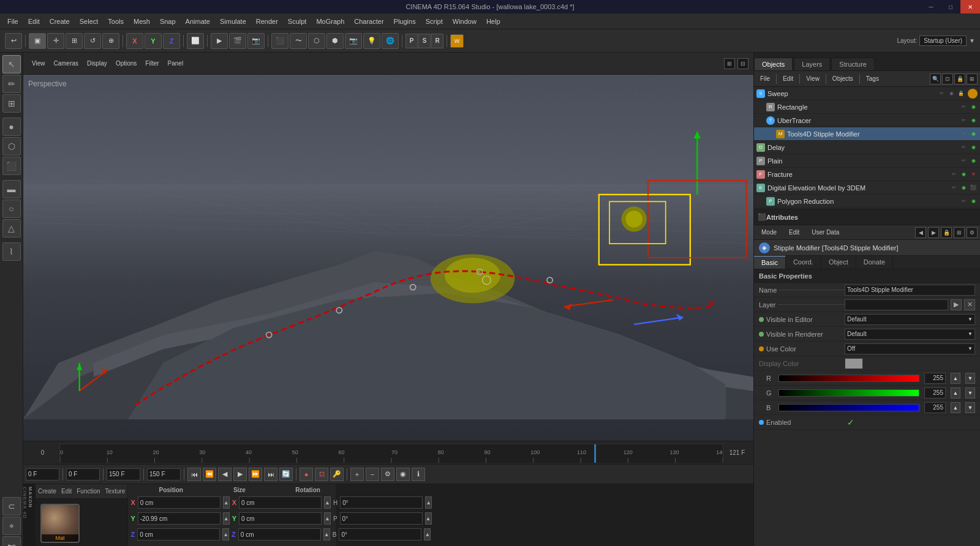 The image size is (980, 546). What do you see at coordinates (83, 474) in the screenshot?
I see `playback-start-input` at bounding box center [83, 474].